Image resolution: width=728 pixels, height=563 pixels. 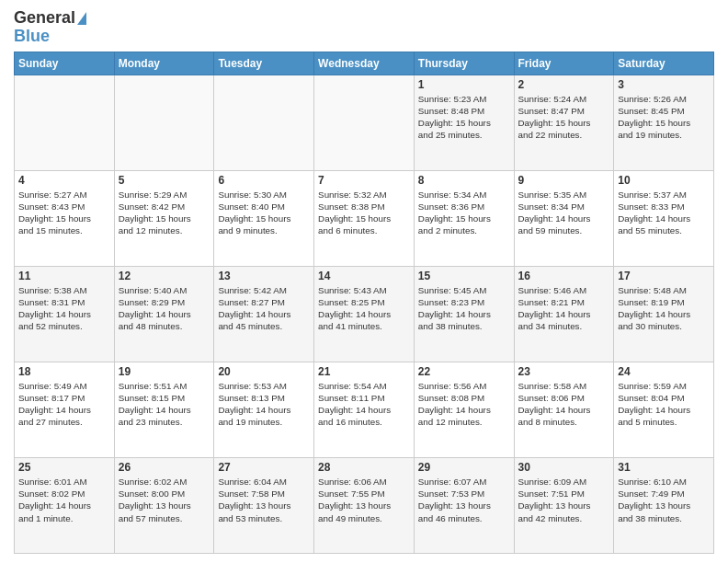 I want to click on calendar-cell: 6Sunrise: 5:30 AM Sunset: 8:40 PM Daylig…, so click(x=265, y=218).